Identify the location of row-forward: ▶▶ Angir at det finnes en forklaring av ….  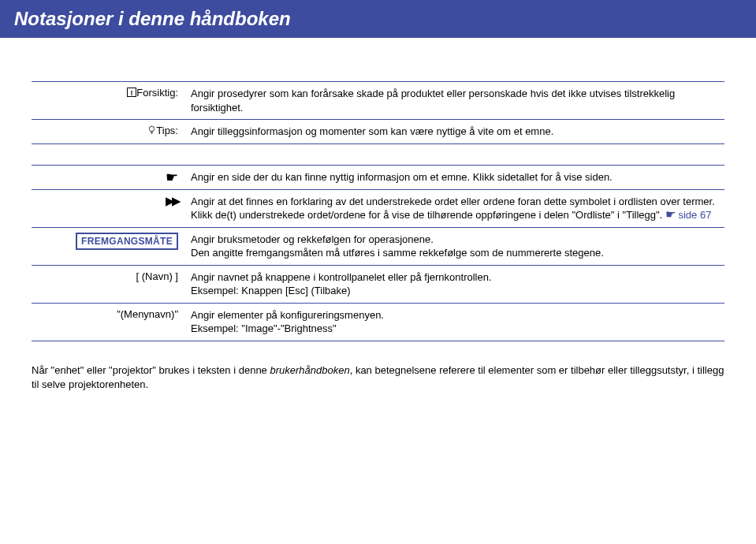
(378, 208).